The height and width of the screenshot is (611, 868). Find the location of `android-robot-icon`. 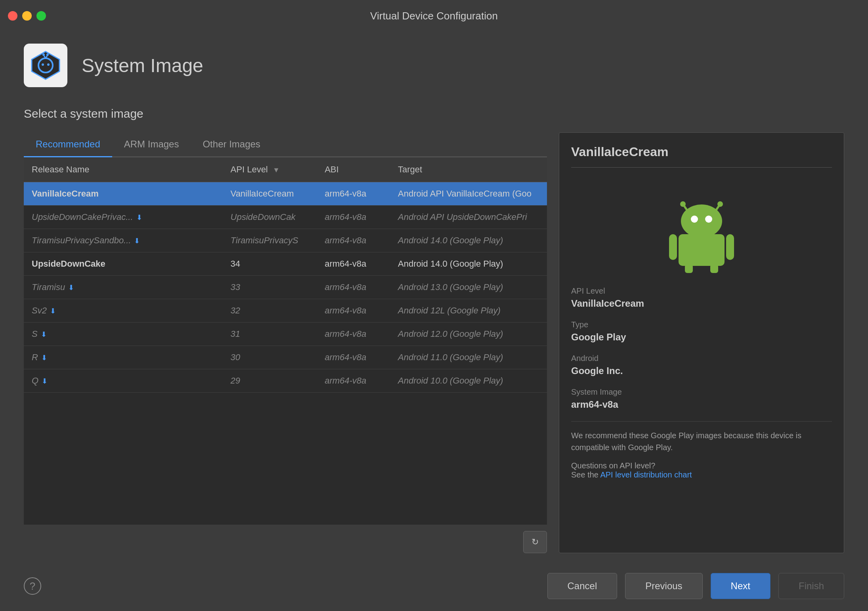

android-robot-icon is located at coordinates (702, 231).